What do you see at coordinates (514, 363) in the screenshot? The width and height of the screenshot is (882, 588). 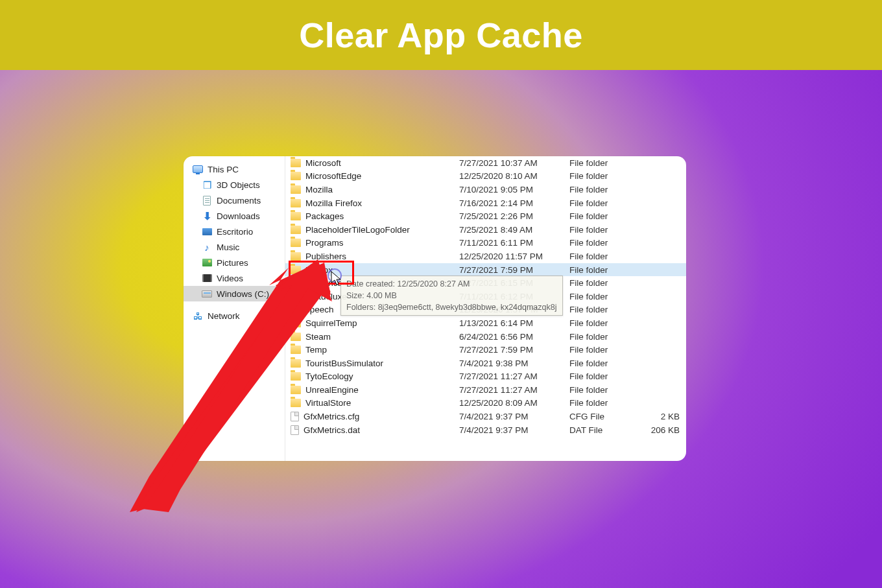 I see `cell-date: 7/4/2021 9:38 PM` at bounding box center [514, 363].